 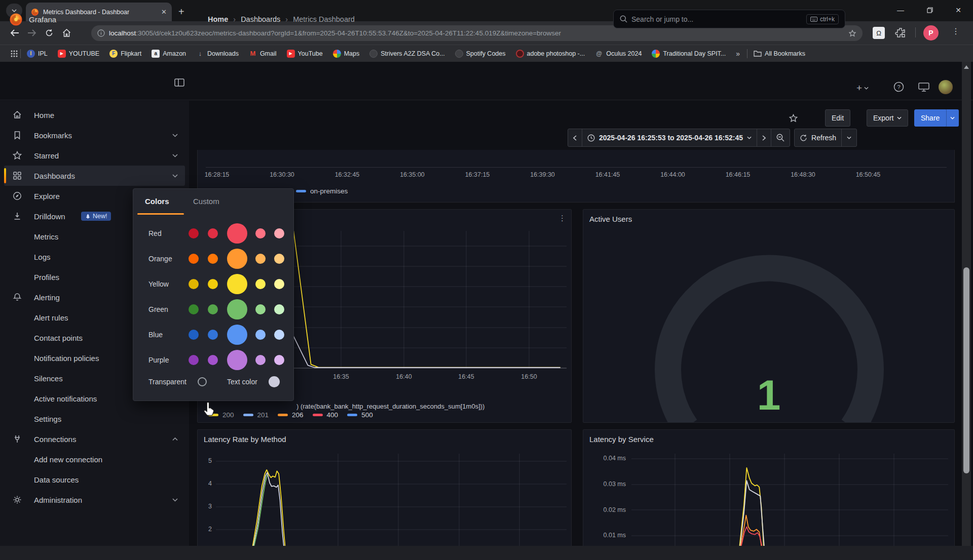 What do you see at coordinates (790, 500) in the screenshot?
I see `latency-service-chart` at bounding box center [790, 500].